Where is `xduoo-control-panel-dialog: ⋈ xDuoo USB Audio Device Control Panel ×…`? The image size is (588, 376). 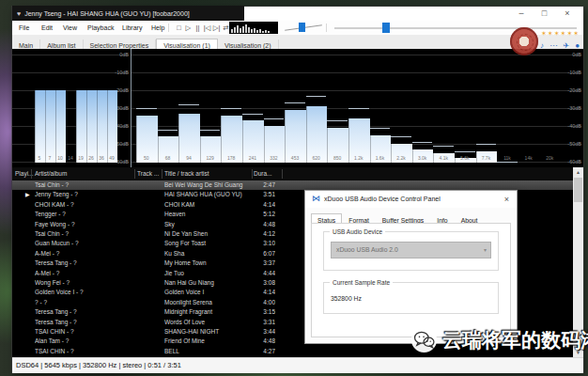 xduoo-control-panel-dialog: ⋈ xDuoo USB Audio Device Control Panel ×… is located at coordinates (411, 267).